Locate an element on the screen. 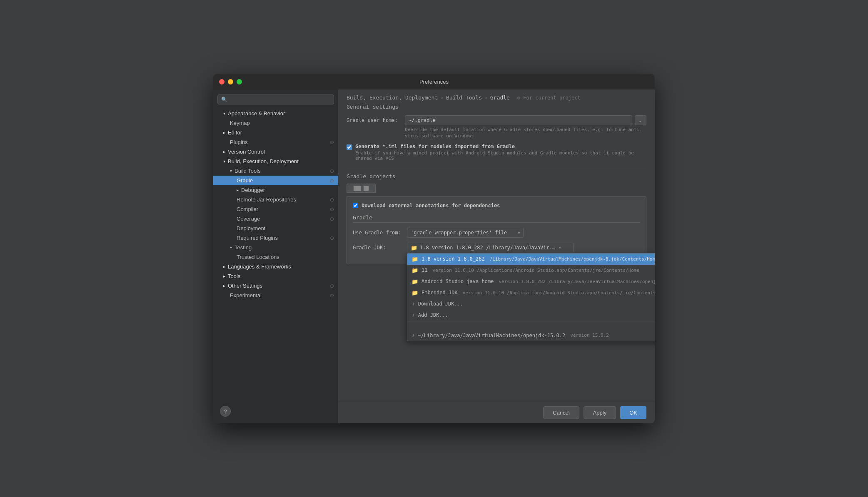 This screenshot has width=868, height=497. sidebar-item-label: Deployment is located at coordinates (251, 228).